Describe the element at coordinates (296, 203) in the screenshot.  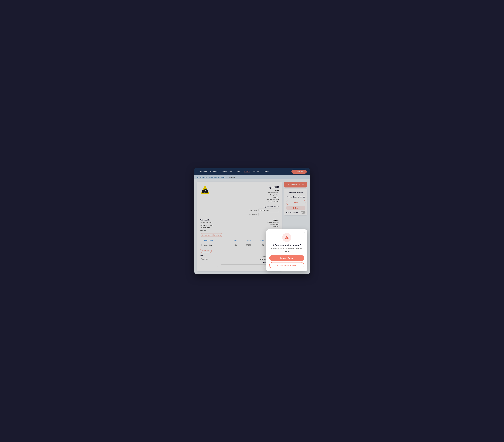
I see `save-button: Save` at that location.